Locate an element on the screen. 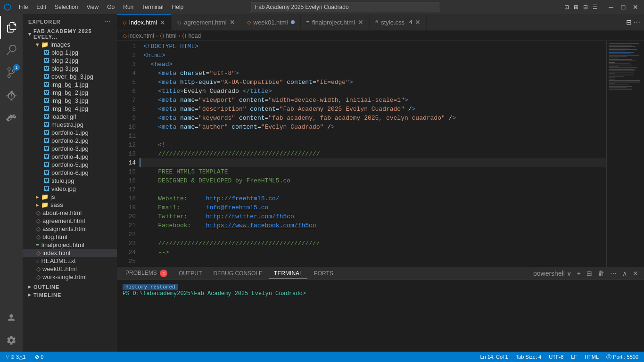  list-item: 🖼img_bg_3.jpg is located at coordinates (70, 101).